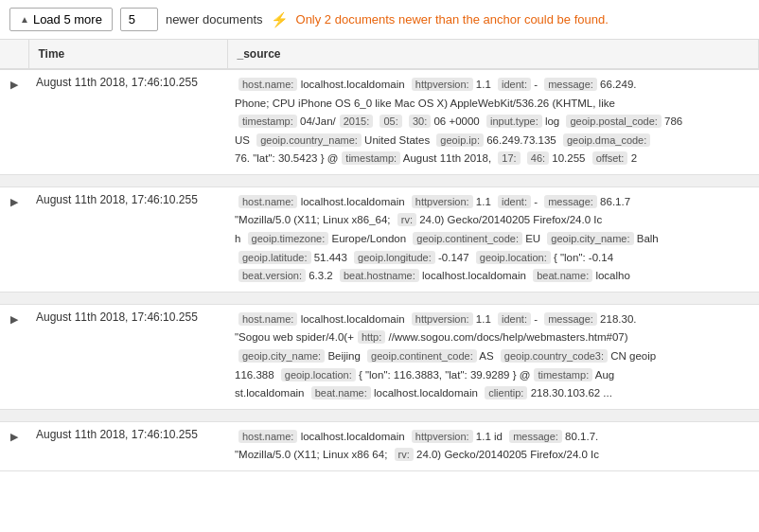 This screenshot has width=759, height=532. Describe the element at coordinates (61, 19) in the screenshot. I see `load-more-button: ▲ Load 5 more` at that location.